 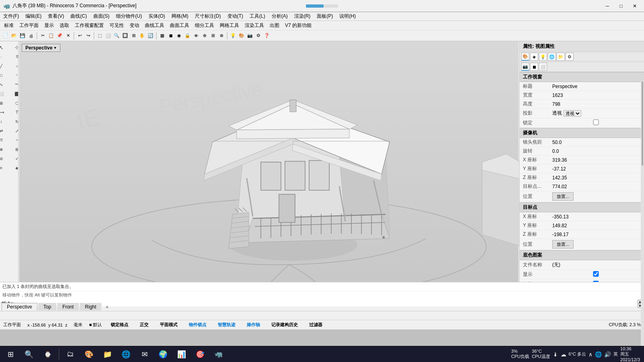 What do you see at coordinates (196, 36) in the screenshot?
I see `hide-btn: 👁` at bounding box center [196, 36].